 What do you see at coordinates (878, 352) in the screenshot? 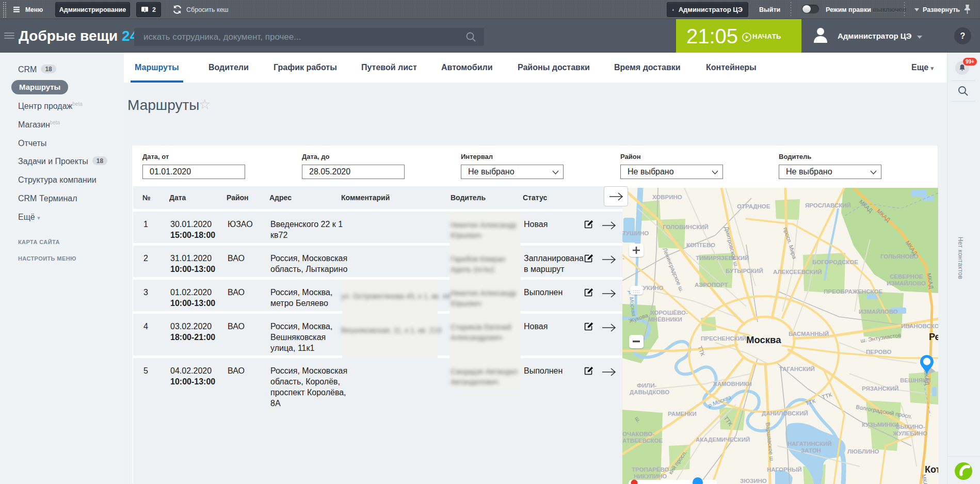
I see `svg-text: ПЕРОВО` at bounding box center [878, 352].